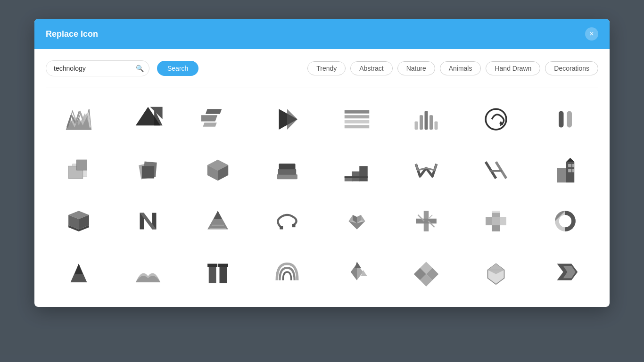 This screenshot has height=362, width=644. What do you see at coordinates (326, 68) in the screenshot?
I see `filter-trendy: Trendy` at bounding box center [326, 68].